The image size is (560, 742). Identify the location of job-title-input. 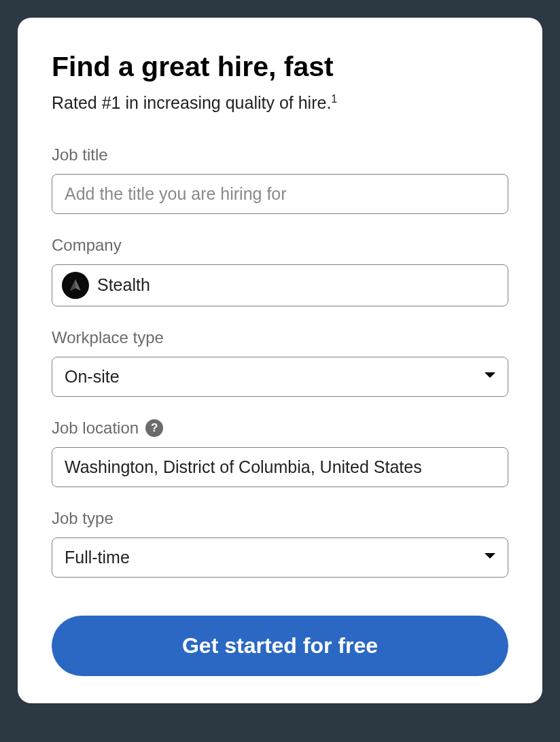
(280, 194).